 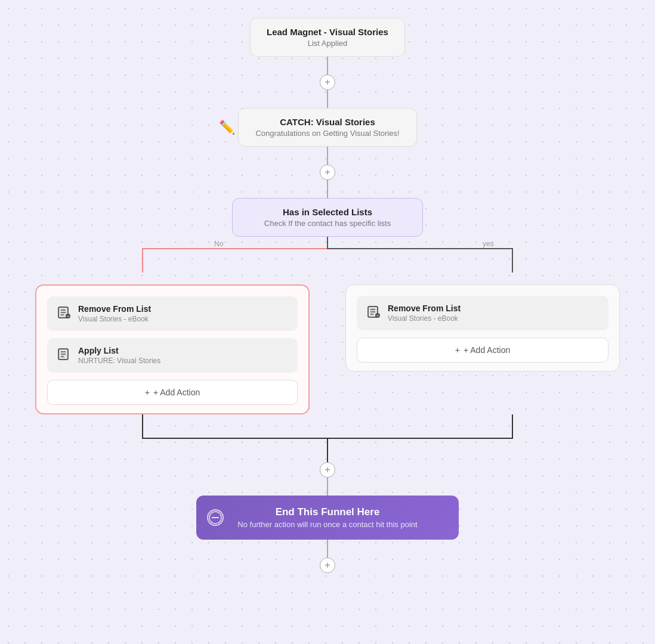 I want to click on branch-lines-svg: No yes, so click(x=328, y=261).